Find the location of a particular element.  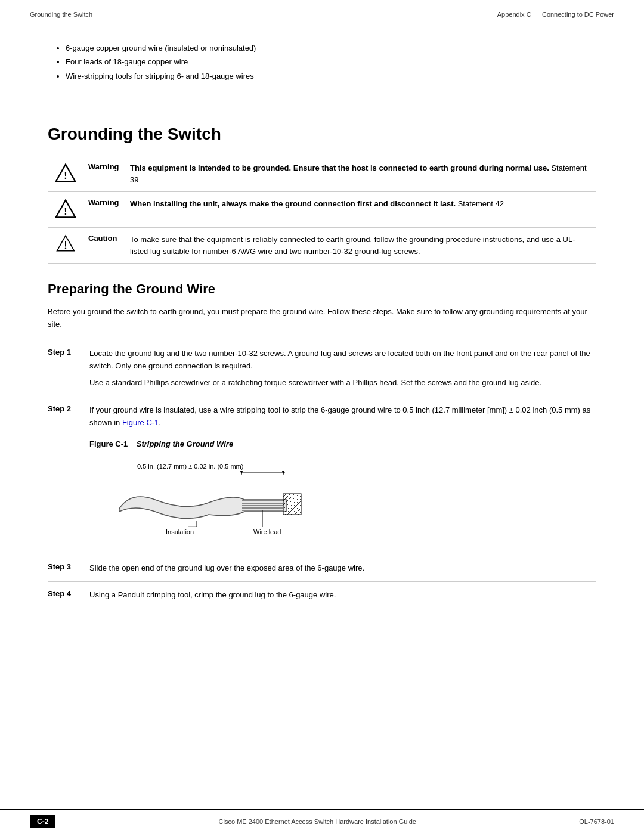

notice-row-caution: Caution To make sure that the equipment … is located at coordinates (322, 246).